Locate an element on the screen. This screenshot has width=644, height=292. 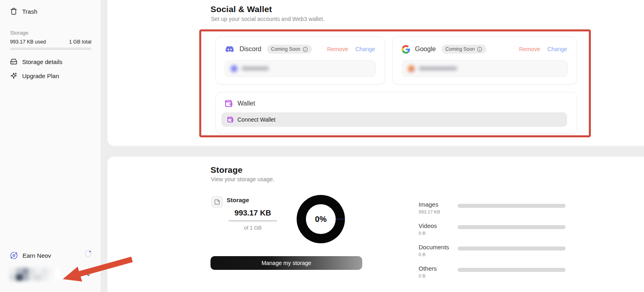
storage-donut-chart: 0% is located at coordinates (321, 219).